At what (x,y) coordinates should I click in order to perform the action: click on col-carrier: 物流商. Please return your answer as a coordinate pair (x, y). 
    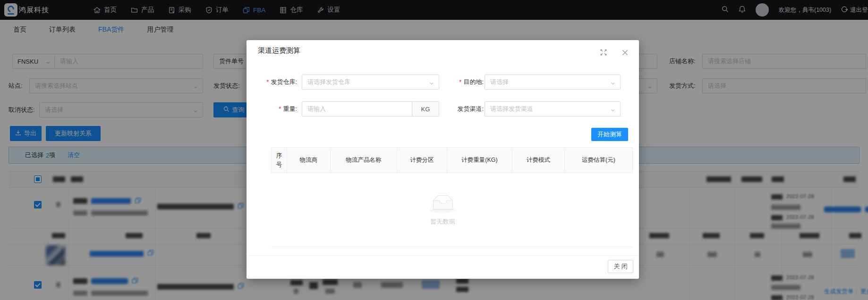
    Looking at the image, I should click on (309, 160).